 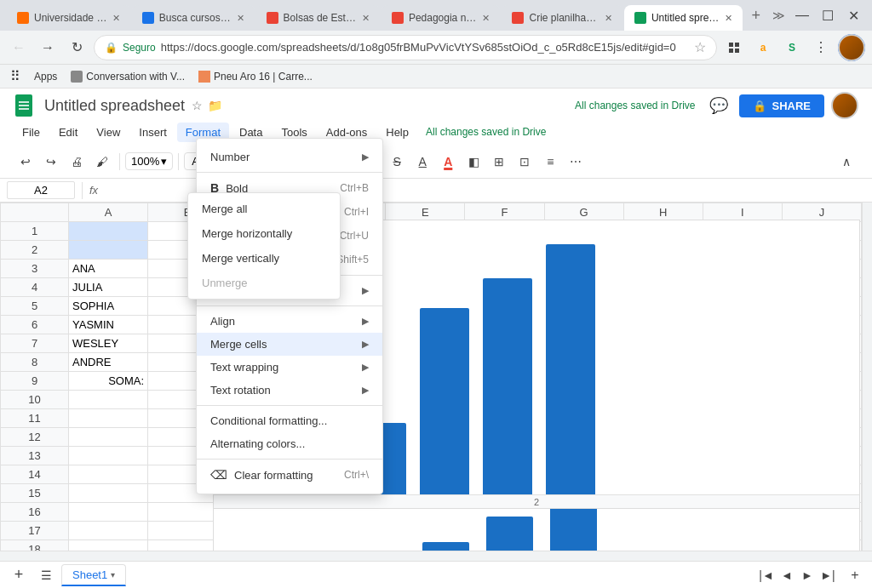 What do you see at coordinates (290, 420) in the screenshot?
I see `format-conditional-item: Conditional formatting...` at bounding box center [290, 420].